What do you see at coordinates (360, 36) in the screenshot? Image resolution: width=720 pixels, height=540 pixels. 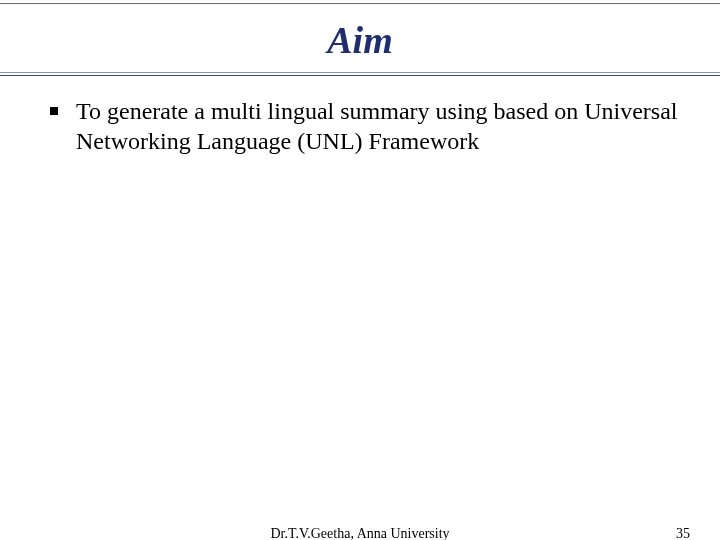 I see `slide-title: Aim` at bounding box center [360, 36].